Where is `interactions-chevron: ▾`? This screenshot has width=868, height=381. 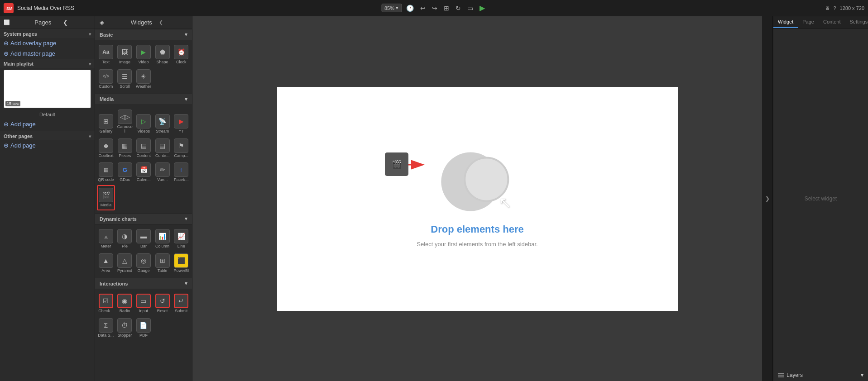
interactions-chevron: ▾ is located at coordinates (186, 283).